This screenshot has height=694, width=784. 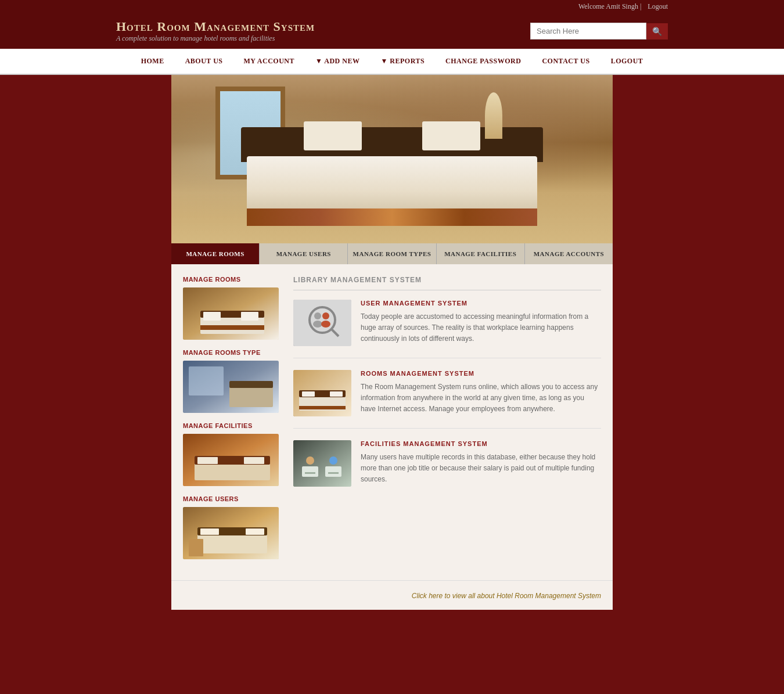 I want to click on nav-logout: LOGOUT, so click(x=627, y=62).